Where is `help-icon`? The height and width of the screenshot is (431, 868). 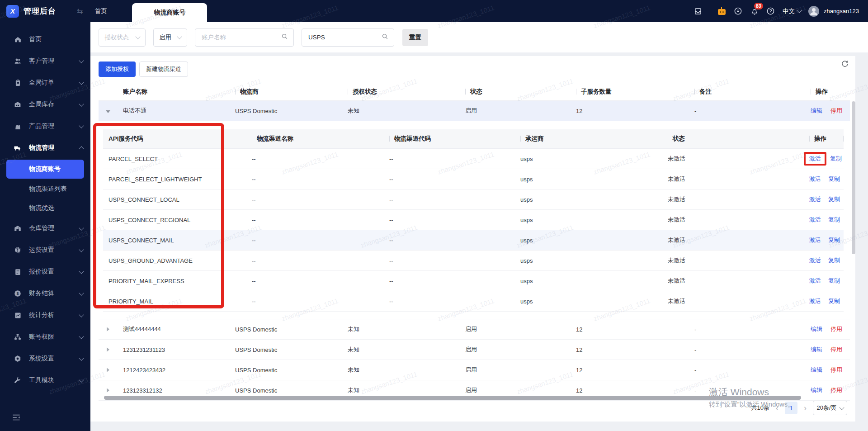 help-icon is located at coordinates (771, 11).